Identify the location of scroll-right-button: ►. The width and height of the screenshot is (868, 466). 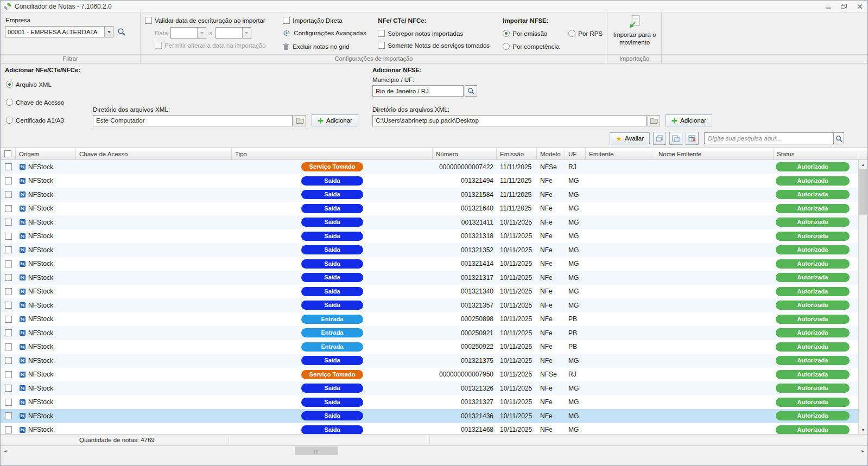
(863, 451).